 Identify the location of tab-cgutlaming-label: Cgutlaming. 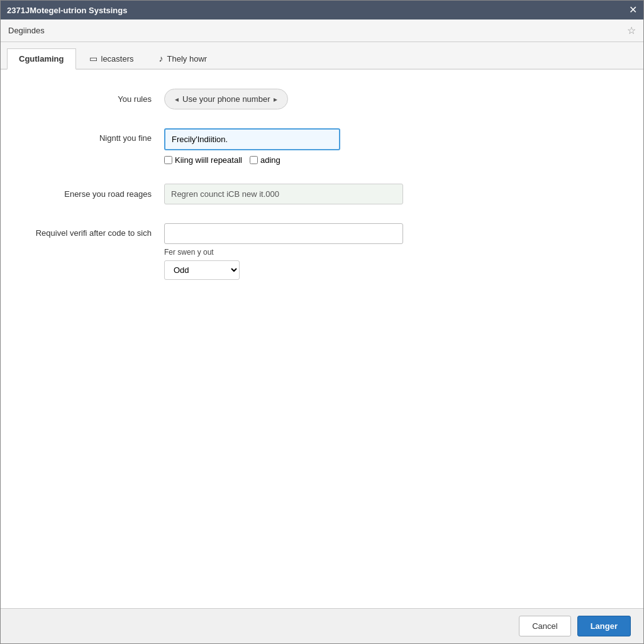
(42, 59).